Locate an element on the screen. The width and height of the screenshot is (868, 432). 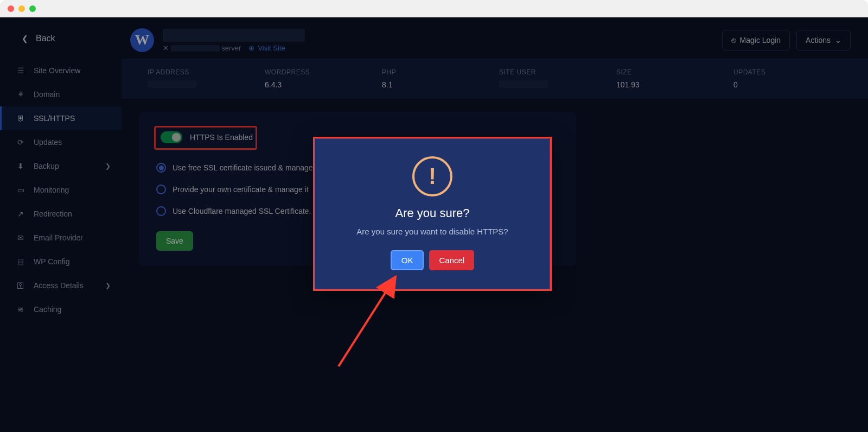
visit-site-label: Visit Site is located at coordinates (271, 48).